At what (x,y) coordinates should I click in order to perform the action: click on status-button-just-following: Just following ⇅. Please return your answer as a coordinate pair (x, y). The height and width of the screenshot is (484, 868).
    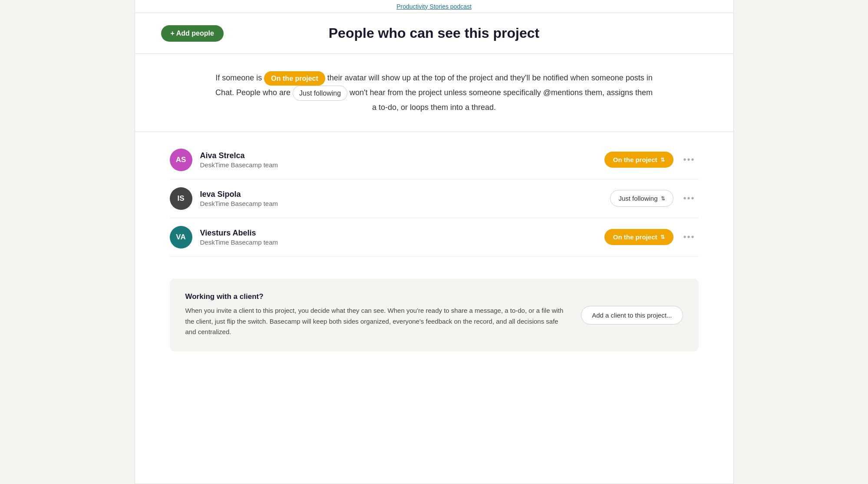
    Looking at the image, I should click on (642, 198).